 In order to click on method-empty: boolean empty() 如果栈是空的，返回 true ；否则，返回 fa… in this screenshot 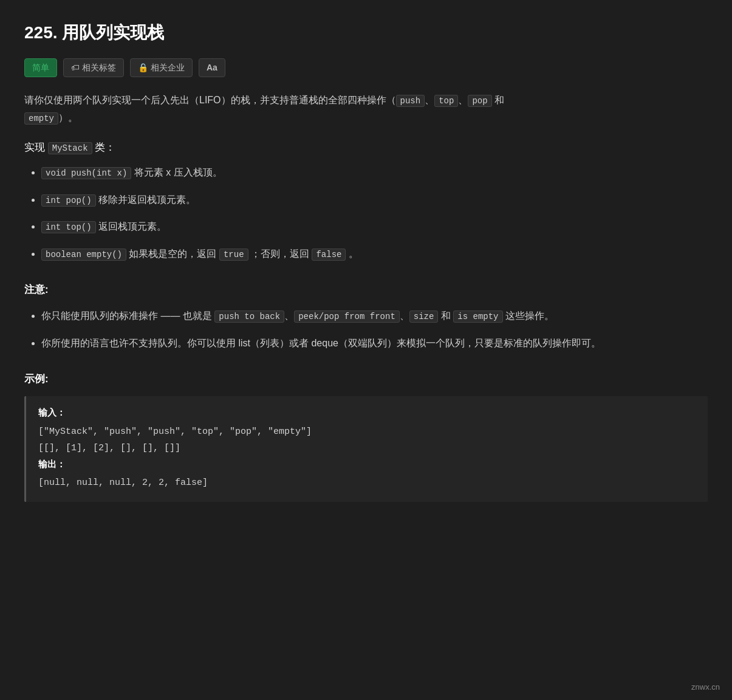, I will do `click(374, 254)`.